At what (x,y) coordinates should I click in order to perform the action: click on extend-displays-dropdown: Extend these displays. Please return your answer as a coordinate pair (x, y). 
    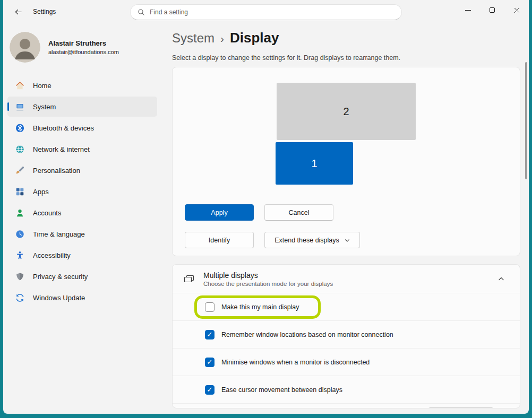
    Looking at the image, I should click on (312, 240).